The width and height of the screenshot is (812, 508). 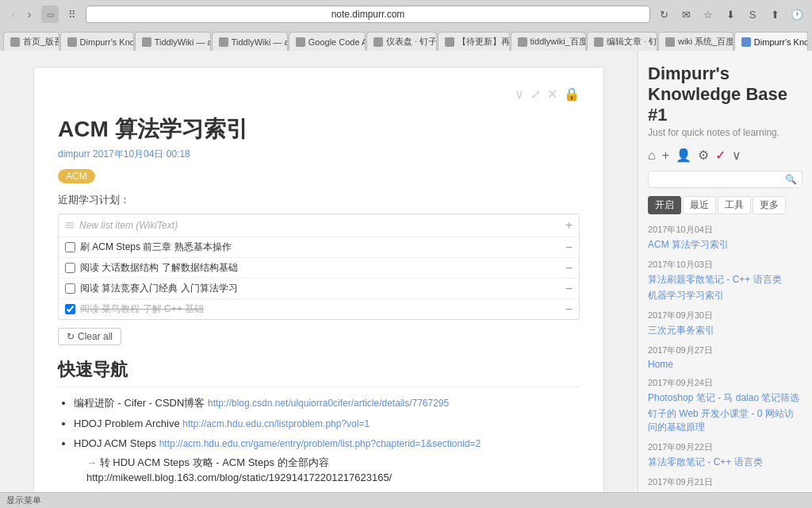 What do you see at coordinates (734, 205) in the screenshot?
I see `sidebar-tab-tools: 工具` at bounding box center [734, 205].